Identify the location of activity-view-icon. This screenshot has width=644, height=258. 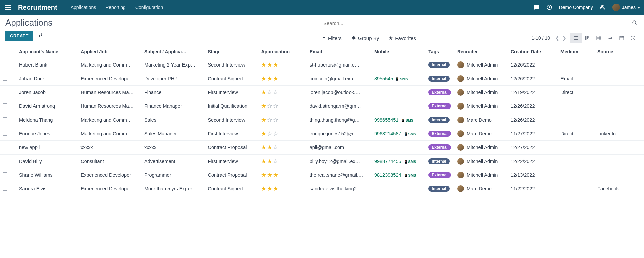
(633, 38).